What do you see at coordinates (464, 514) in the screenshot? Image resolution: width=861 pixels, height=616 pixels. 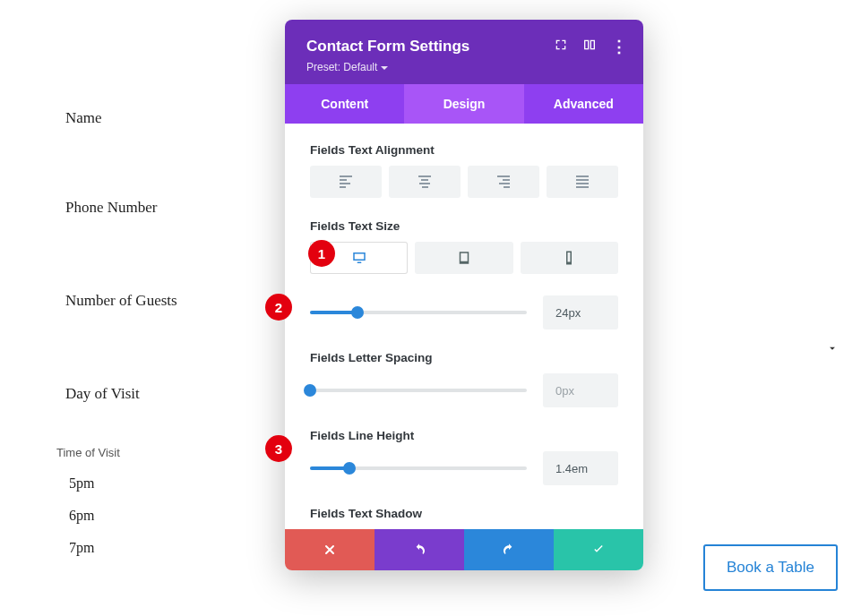 I see `label-text-shadow: Fields Text Shadow` at bounding box center [464, 514].